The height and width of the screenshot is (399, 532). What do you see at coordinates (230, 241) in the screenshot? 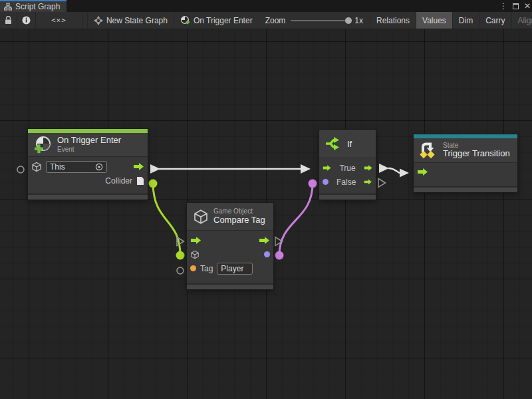
I see `port-row-flow` at bounding box center [230, 241].